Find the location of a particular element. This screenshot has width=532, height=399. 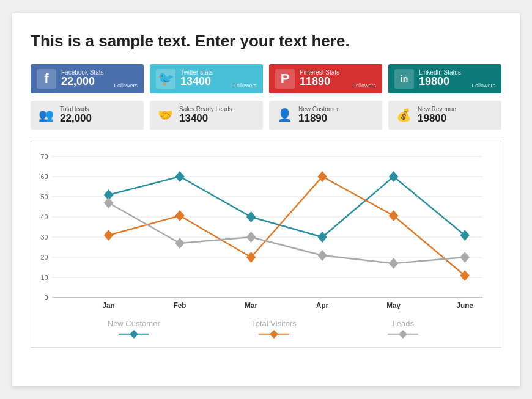

svg-text: 20 is located at coordinates (45, 257).